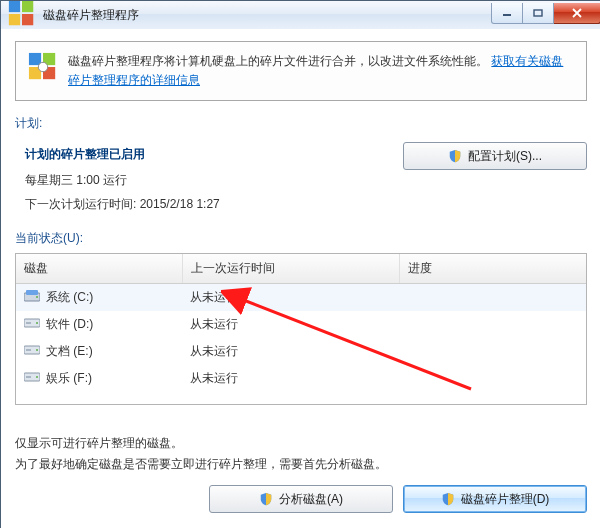 This screenshot has width=600, height=528. Describe the element at coordinates (301, 269) in the screenshot. I see `table-header: 磁盘 上一次运行时间 进度` at that location.